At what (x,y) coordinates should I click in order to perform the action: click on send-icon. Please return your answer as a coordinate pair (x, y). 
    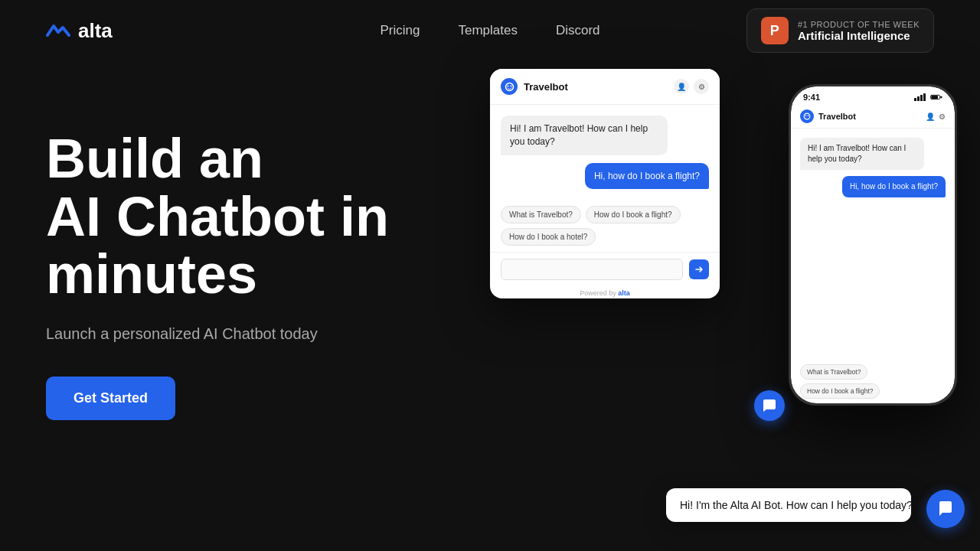
    Looking at the image, I should click on (699, 269).